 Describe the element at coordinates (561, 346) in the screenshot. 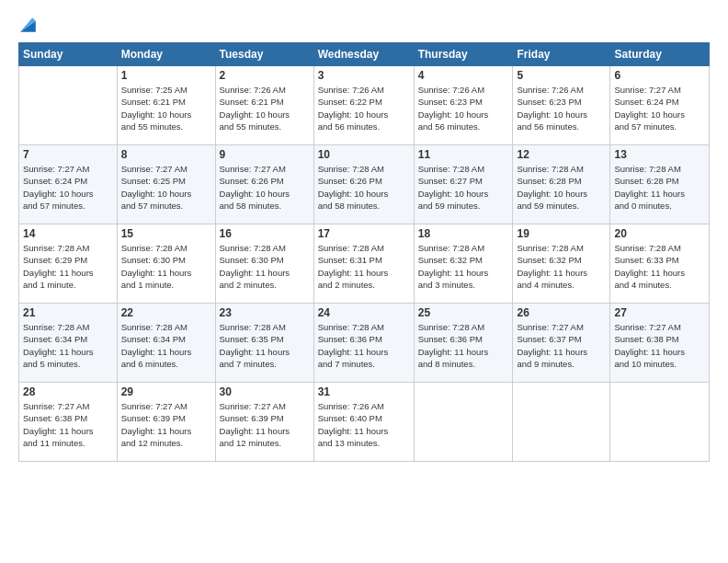

I see `day-info: Sunrise: 7:27 AM Sunset: 6:37 PM Dayligh…` at that location.